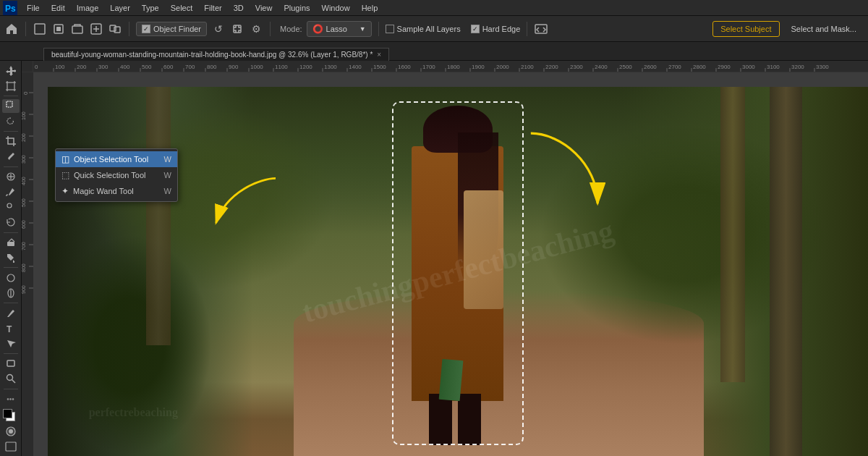 The image size is (868, 456). Describe the element at coordinates (11, 400) in the screenshot. I see `extra-tools: •••` at that location.